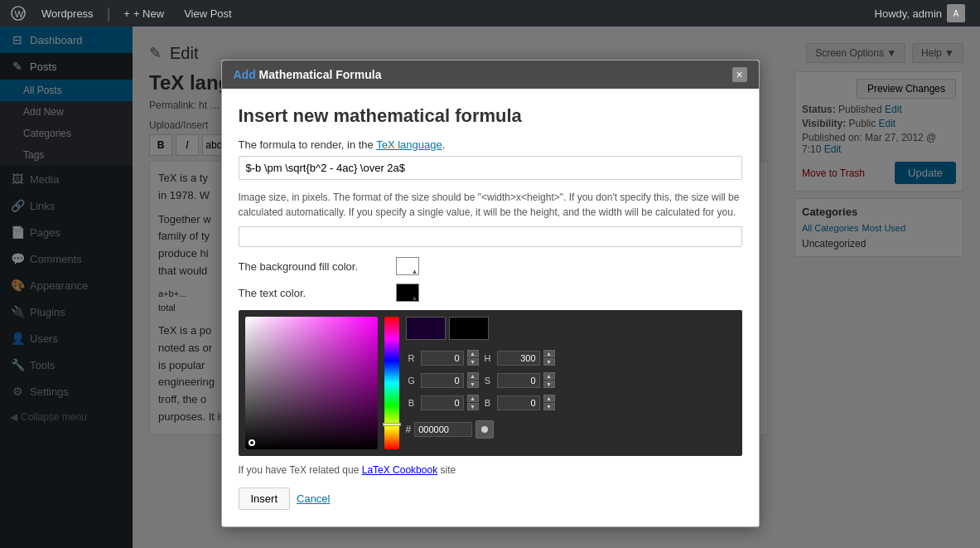 Image resolution: width=980 pixels, height=548 pixels. What do you see at coordinates (549, 406) in the screenshot?
I see `b2-spin-down: ▼` at bounding box center [549, 406].